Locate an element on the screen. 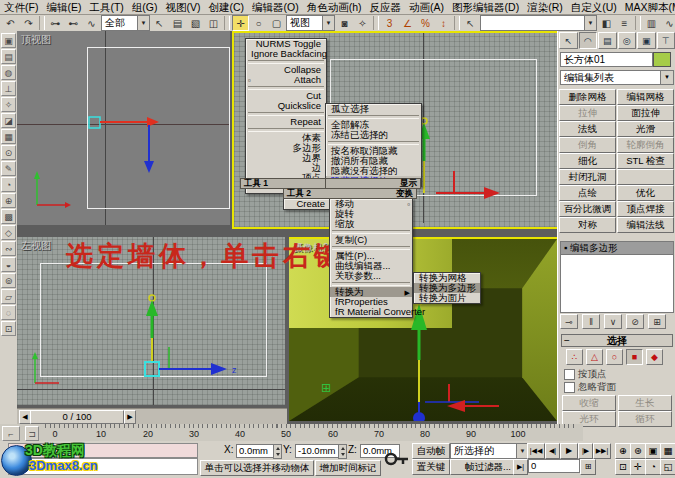 This screenshot has width=675, height=478. outline-bevel-button: 轮廓倒角 is located at coordinates (646, 145).